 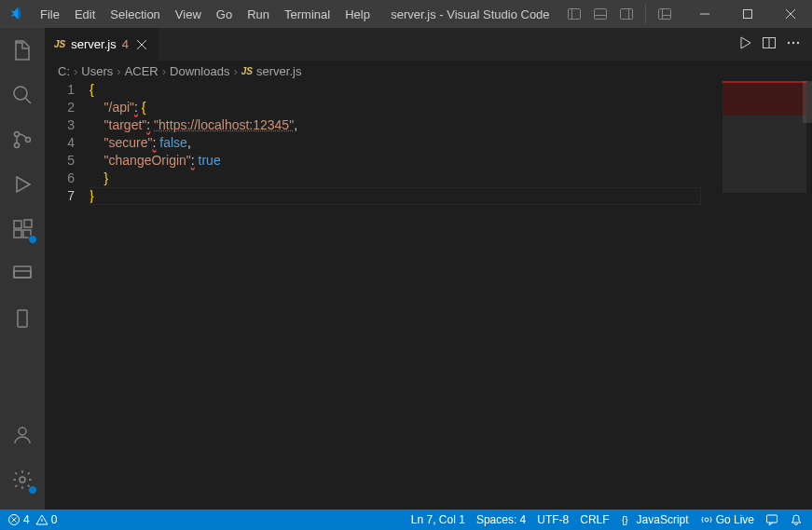 What do you see at coordinates (308, 14) in the screenshot?
I see `menu-terminal: Terminal` at bounding box center [308, 14].